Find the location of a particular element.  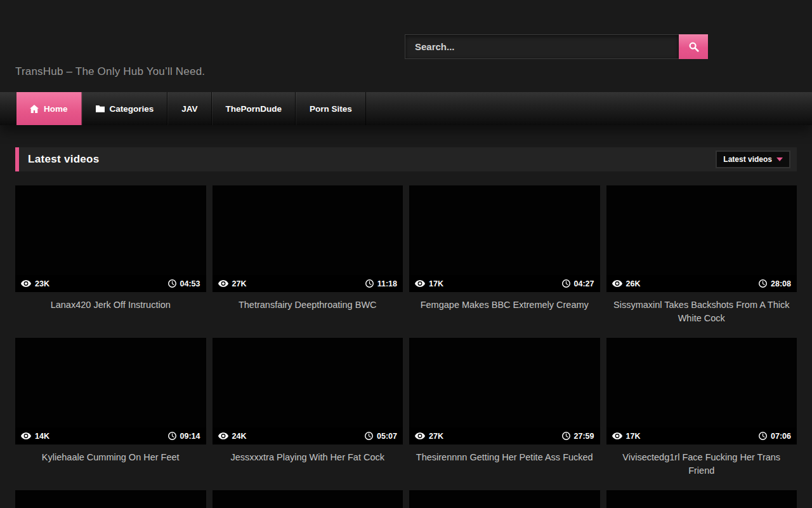

video-duration: 04:27 is located at coordinates (584, 284).